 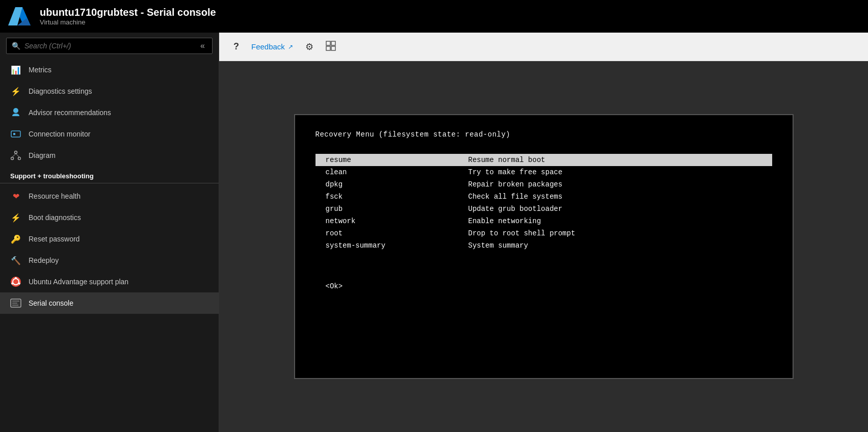 I want to click on metrics-icon: 📊, so click(x=16, y=70).